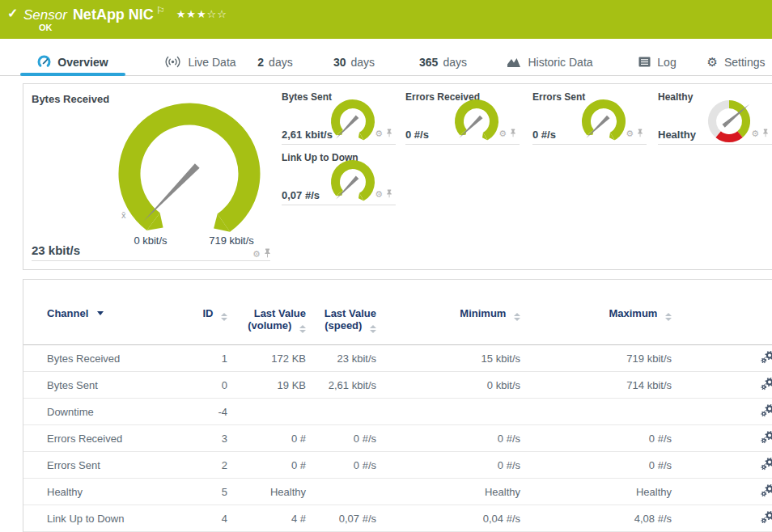 The width and height of the screenshot is (772, 532). I want to click on gauge-healthy: HealthyHealthy⚙, so click(714, 115).